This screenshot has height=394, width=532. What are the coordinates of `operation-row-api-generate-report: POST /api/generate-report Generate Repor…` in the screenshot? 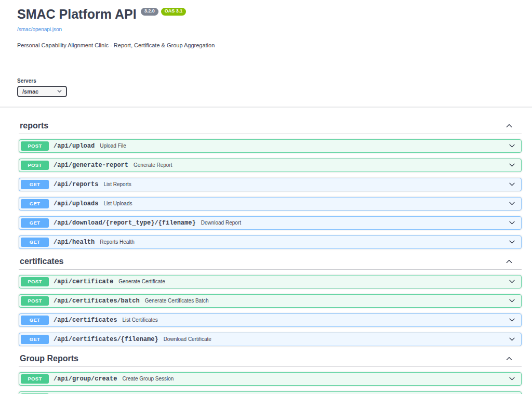 It's located at (270, 165).